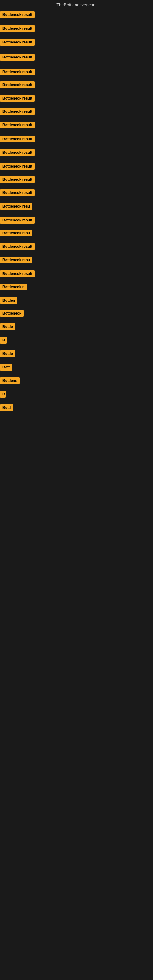 This screenshot has height=980, width=153. What do you see at coordinates (18, 29) in the screenshot?
I see `bottleneck-item-2: Bottleneck result` at bounding box center [18, 29].